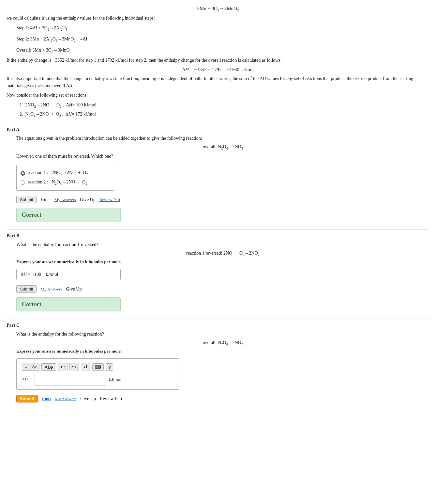  Describe the element at coordinates (46, 399) in the screenshot. I see `part-c-hints-button: Hints` at that location.